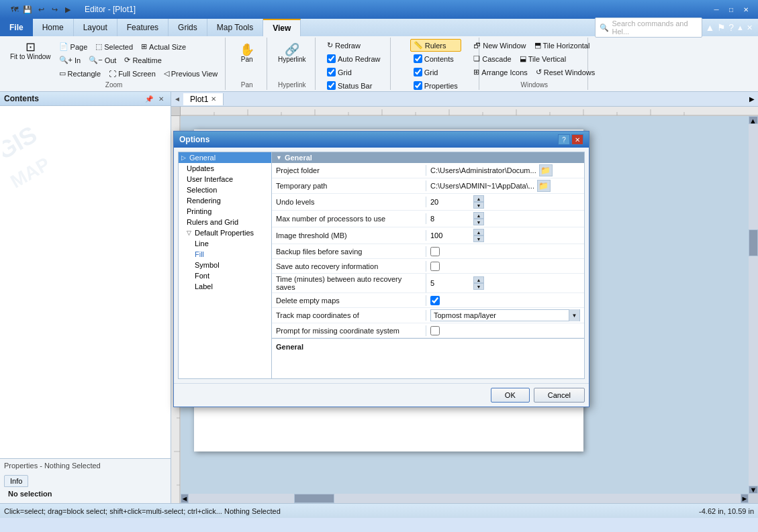 This screenshot has width=758, height=532. I want to click on auto-redraw-btn: Auto Redraw, so click(354, 59).